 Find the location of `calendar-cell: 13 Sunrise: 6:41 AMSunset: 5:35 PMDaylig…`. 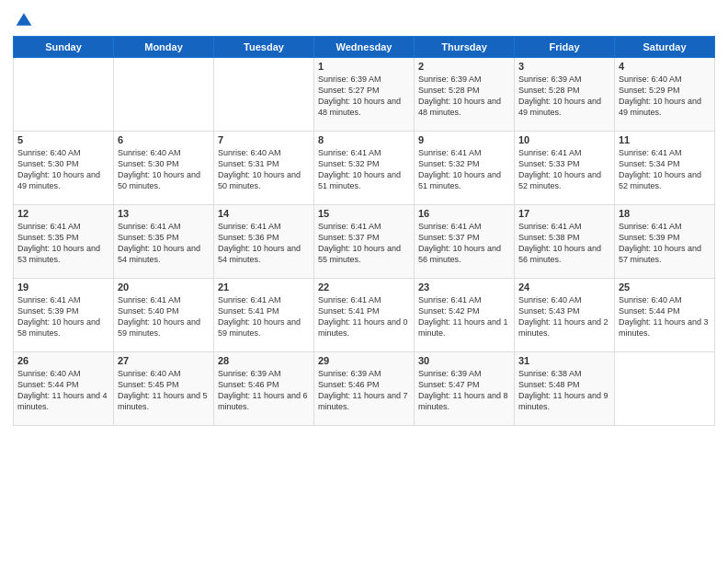

calendar-cell: 13 Sunrise: 6:41 AMSunset: 5:35 PMDaylig… is located at coordinates (164, 241).